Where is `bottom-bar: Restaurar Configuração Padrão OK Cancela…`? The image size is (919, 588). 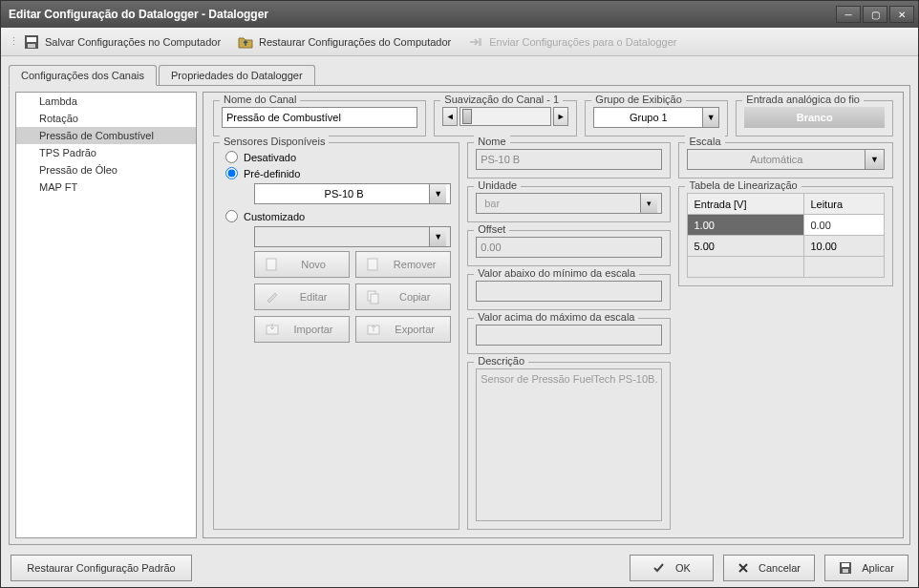 bottom-bar: Restaurar Configuração Padrão OK Cancela… is located at coordinates (460, 568).